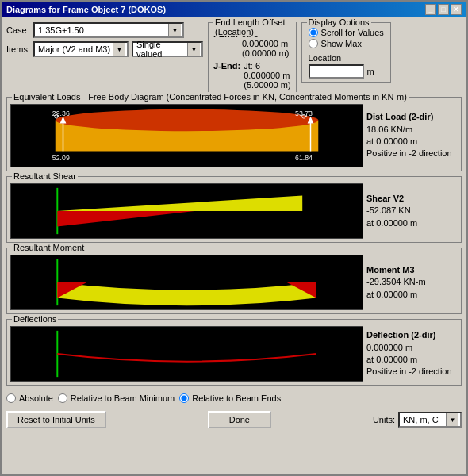 This screenshot has height=476, width=468. Describe the element at coordinates (265, 44) in the screenshot. I see `i-end-value1: 0.000000 m` at that location.